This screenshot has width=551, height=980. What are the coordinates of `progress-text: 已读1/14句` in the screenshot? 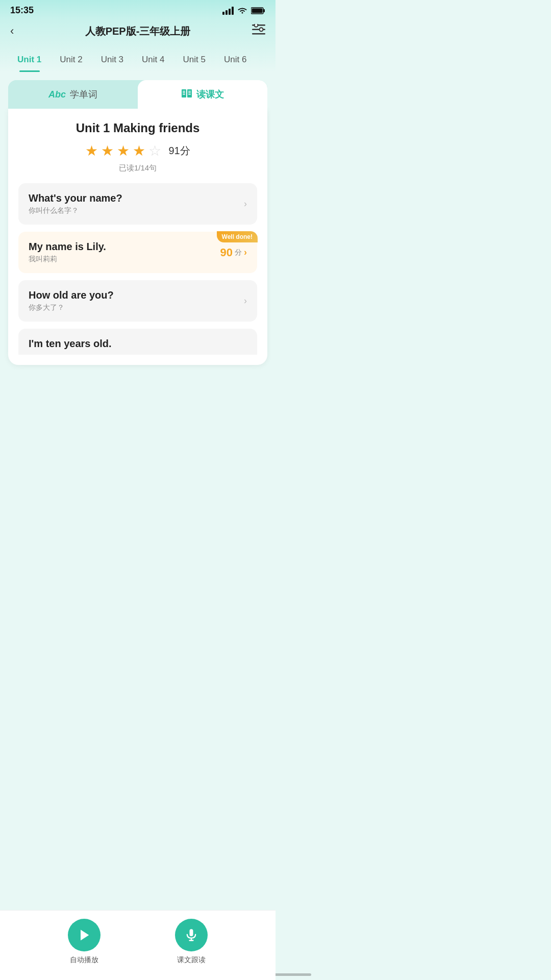 It's located at (138, 168).